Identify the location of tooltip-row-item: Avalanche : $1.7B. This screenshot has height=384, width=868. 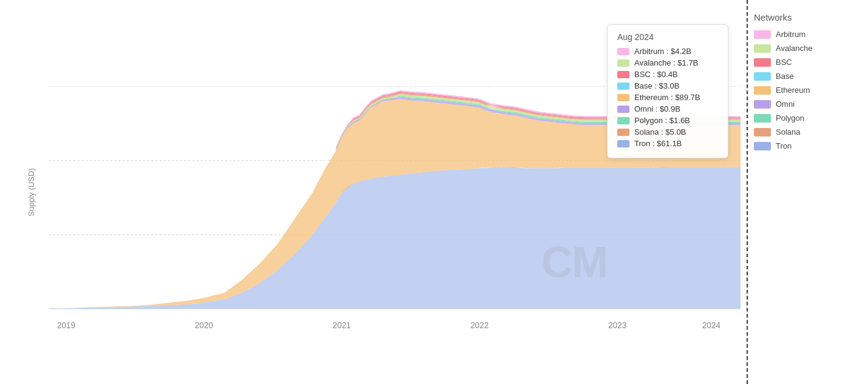
(668, 63).